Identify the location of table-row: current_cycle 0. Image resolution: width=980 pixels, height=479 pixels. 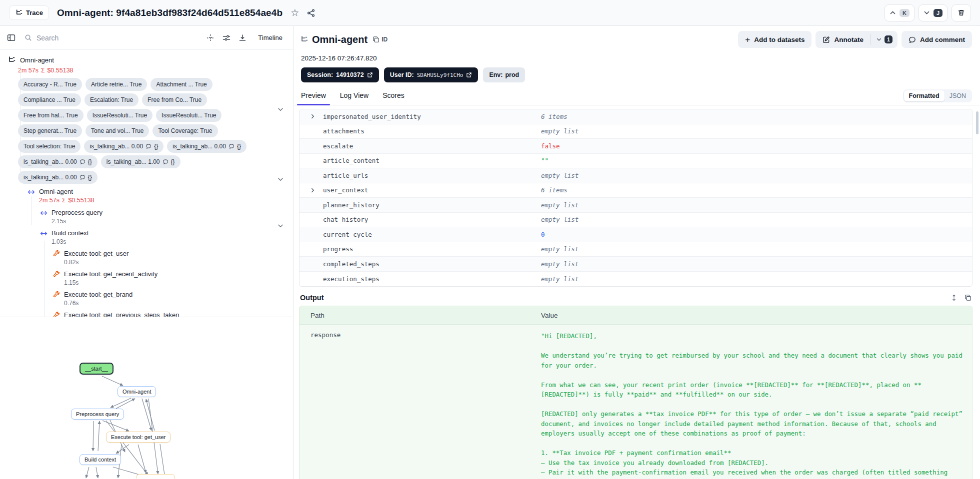
(636, 235).